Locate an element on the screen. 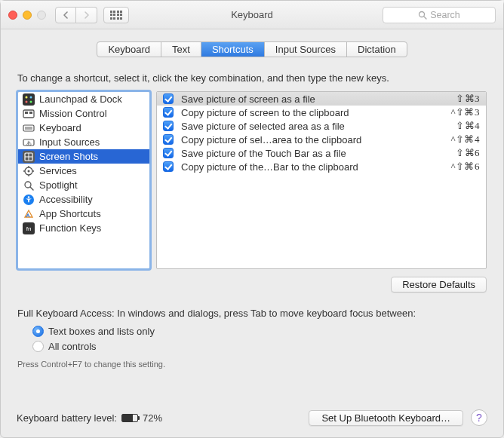 Image resolution: width=504 pixels, height=438 pixels. category-label: Screen Shots is located at coordinates (69, 157).